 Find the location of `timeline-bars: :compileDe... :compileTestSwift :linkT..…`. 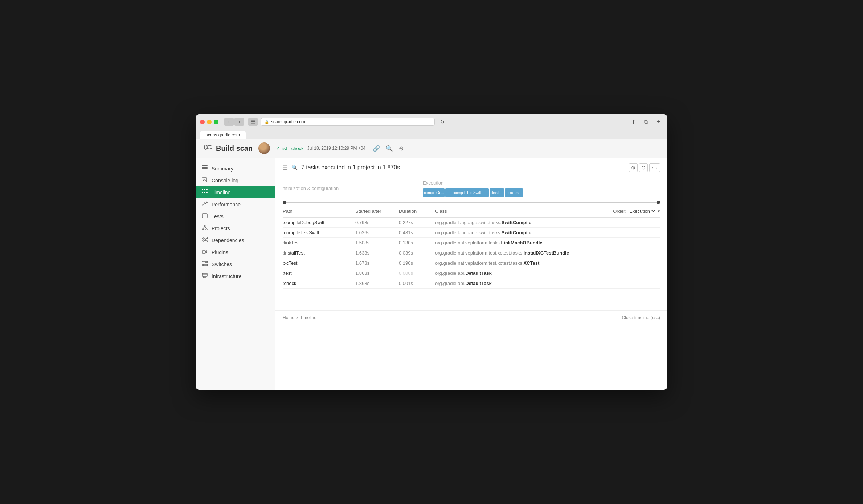

timeline-bars: :compileDe... :compileTestSwift :linkT..… is located at coordinates (545, 193).